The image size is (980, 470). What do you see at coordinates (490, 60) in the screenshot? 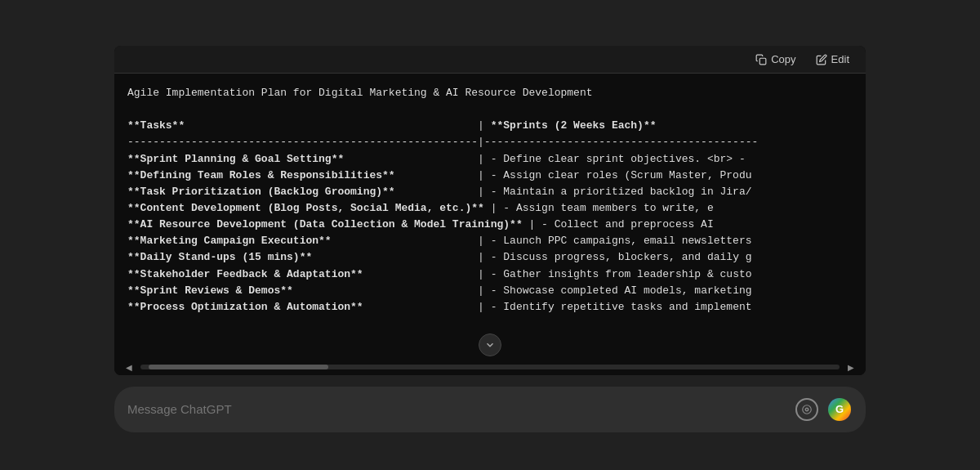
I see `code-block-toolbar: Copy Edit` at bounding box center [490, 60].